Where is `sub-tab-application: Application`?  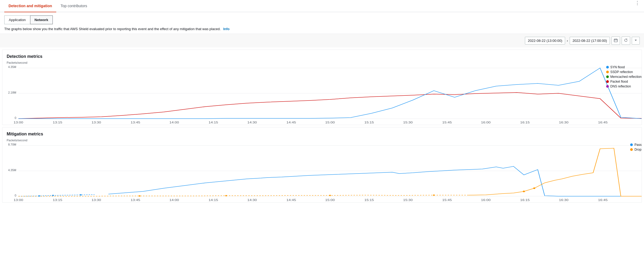
sub-tab-application: Application is located at coordinates (17, 20).